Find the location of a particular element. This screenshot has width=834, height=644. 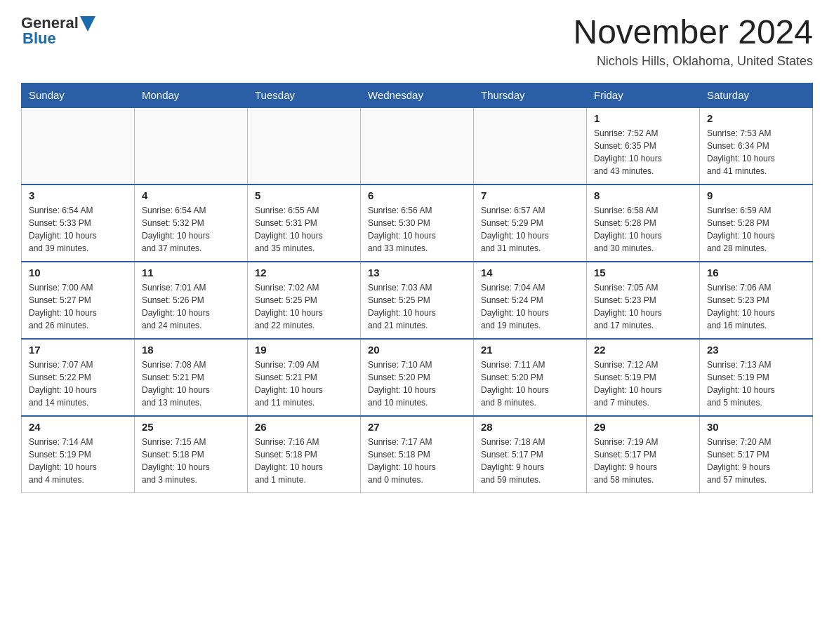

week-row-3: 10Sunrise: 7:00 AM Sunset: 5:27 PM Dayli… is located at coordinates (417, 300).